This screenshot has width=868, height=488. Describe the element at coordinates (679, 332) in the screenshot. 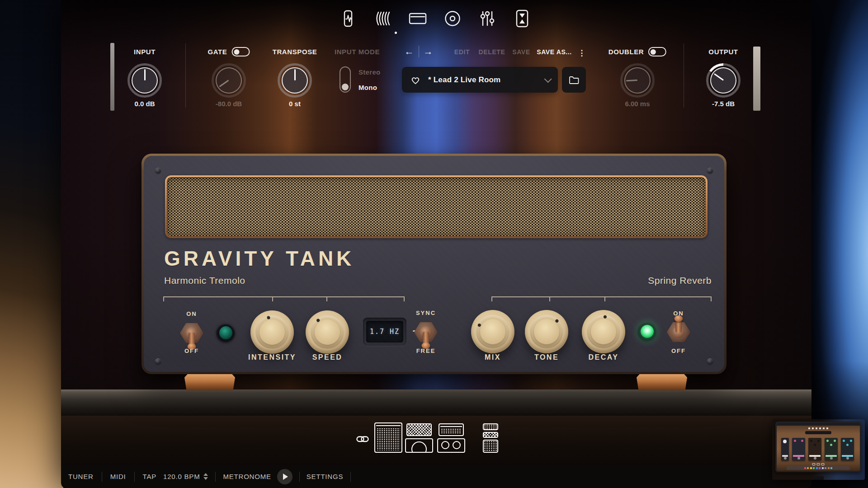

I see `reverb-power-switch` at that location.